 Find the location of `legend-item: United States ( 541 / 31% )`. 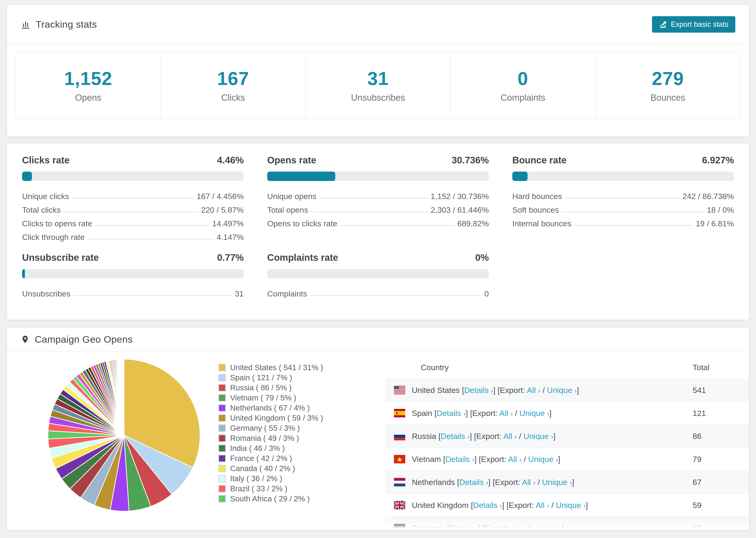

legend-item: United States ( 541 / 31% ) is located at coordinates (271, 367).